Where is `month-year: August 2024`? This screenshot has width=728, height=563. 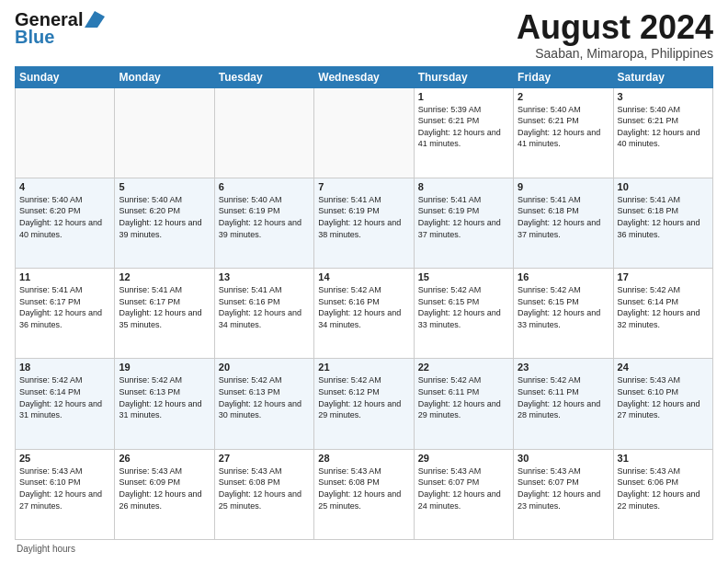 month-year: August 2024 is located at coordinates (615, 28).